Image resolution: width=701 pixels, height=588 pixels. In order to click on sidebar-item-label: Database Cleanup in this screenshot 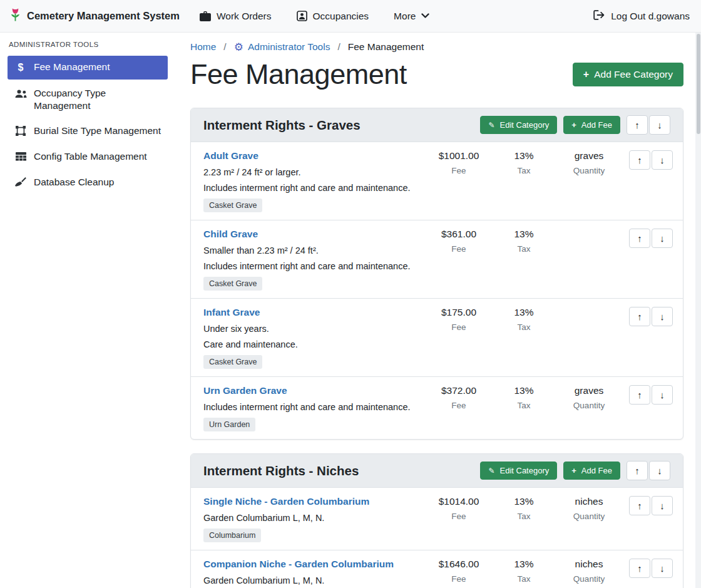, I will do `click(74, 182)`.